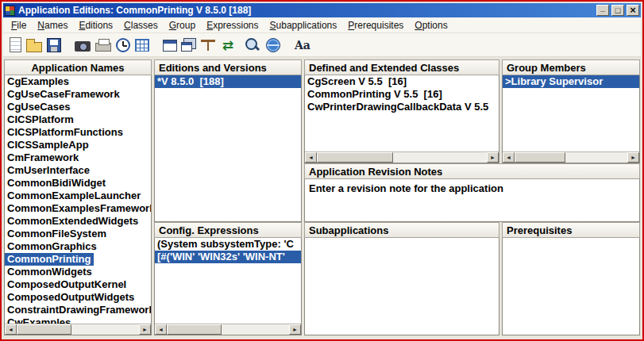  Describe the element at coordinates (95, 25) in the screenshot. I see `menu-editions: Editions` at that location.